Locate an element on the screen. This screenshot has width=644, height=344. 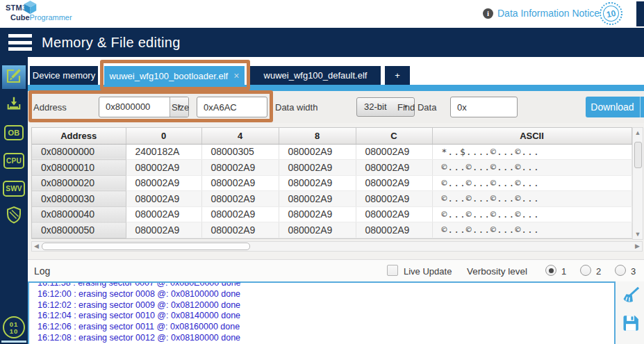
data-information-notice-link: Data Information Notice is located at coordinates (549, 13).